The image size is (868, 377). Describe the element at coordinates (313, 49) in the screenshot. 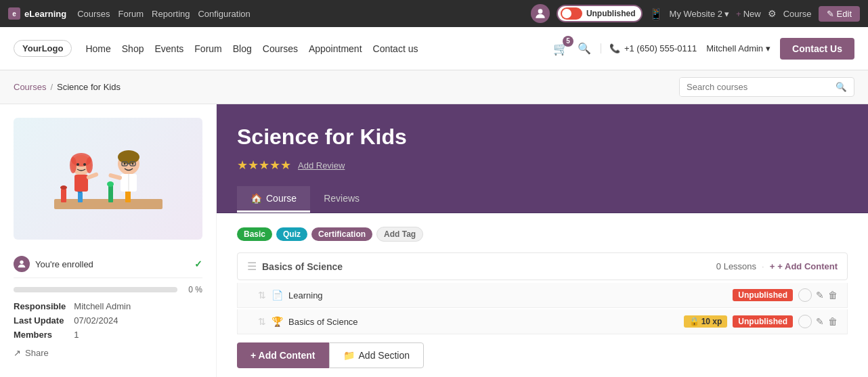

I see `main-nav: Home Shop Events Forum Blog Courses Appo…` at that location.